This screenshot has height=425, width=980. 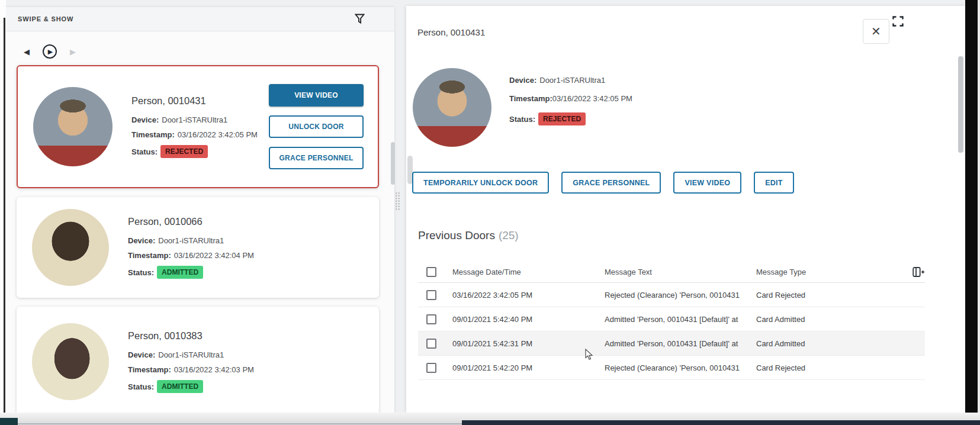 I want to click on window-border-line, so click(x=240, y=424).